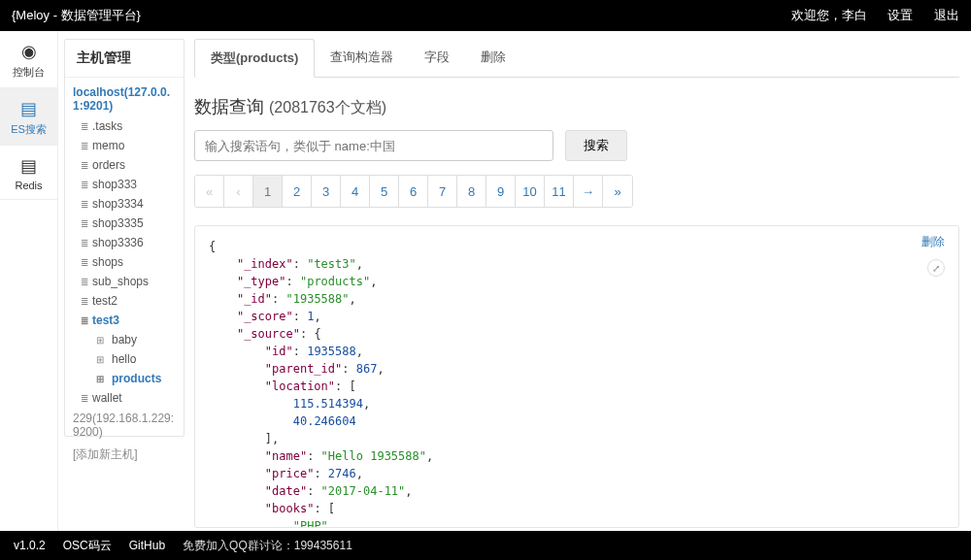  What do you see at coordinates (29, 545) in the screenshot?
I see `version: v1.0.2` at bounding box center [29, 545].